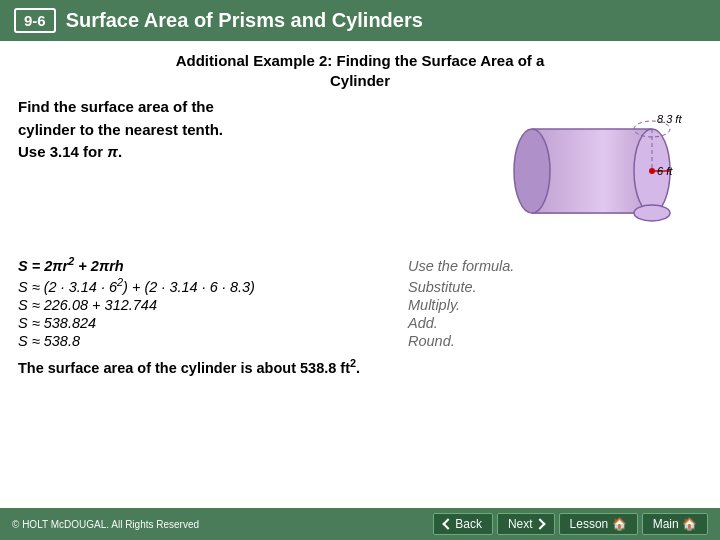 The image size is (720, 540). I want to click on header-title: Surface Area of Prisms and Cylinders, so click(244, 20).